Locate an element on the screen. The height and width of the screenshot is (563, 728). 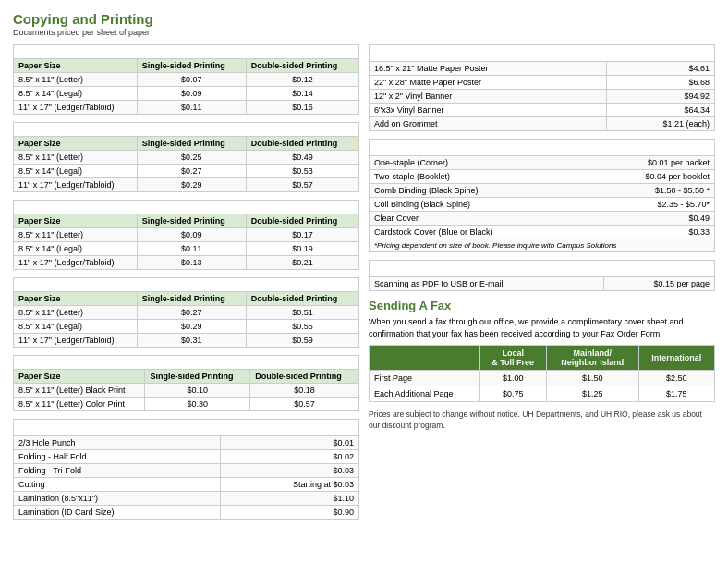
color24-col2: Single-sided Printing is located at coordinates (191, 300).